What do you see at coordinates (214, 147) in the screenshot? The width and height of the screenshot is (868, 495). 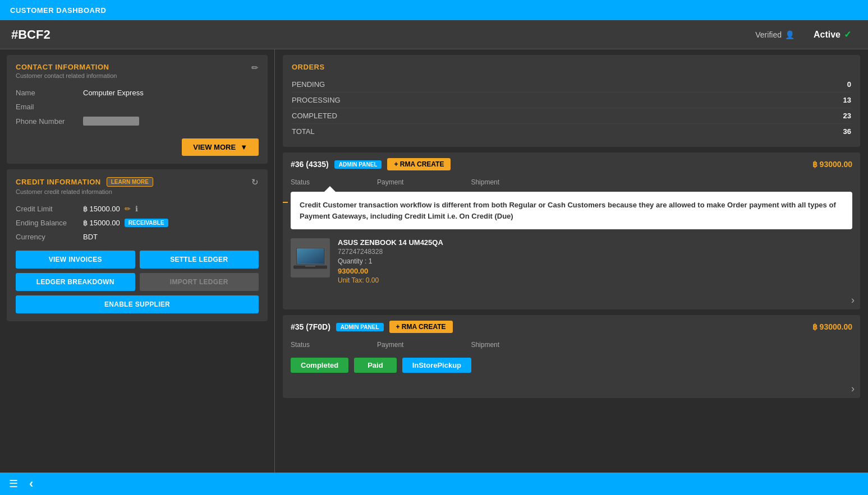 I see `view-more-label: VIEW MORE` at bounding box center [214, 147].